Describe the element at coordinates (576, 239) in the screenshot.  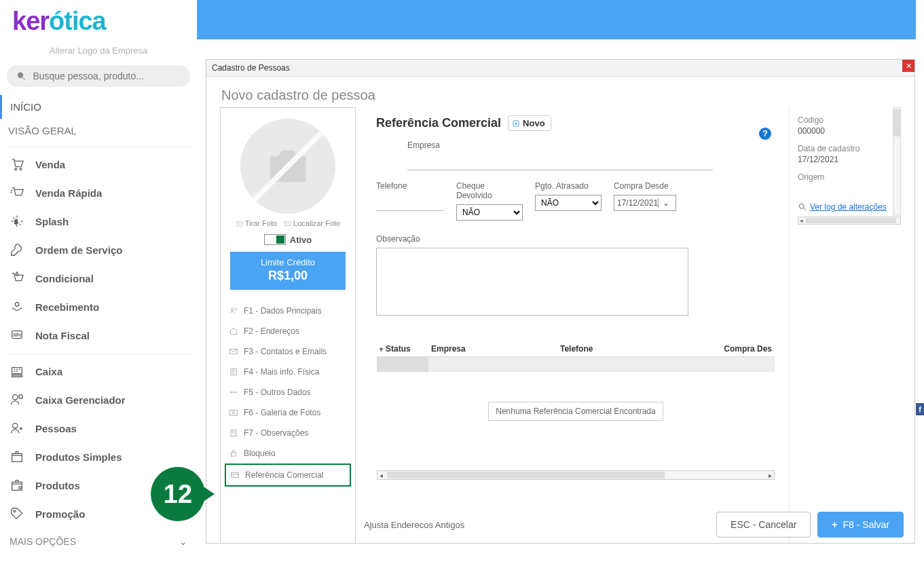
I see `observacao-label: Observação` at that location.